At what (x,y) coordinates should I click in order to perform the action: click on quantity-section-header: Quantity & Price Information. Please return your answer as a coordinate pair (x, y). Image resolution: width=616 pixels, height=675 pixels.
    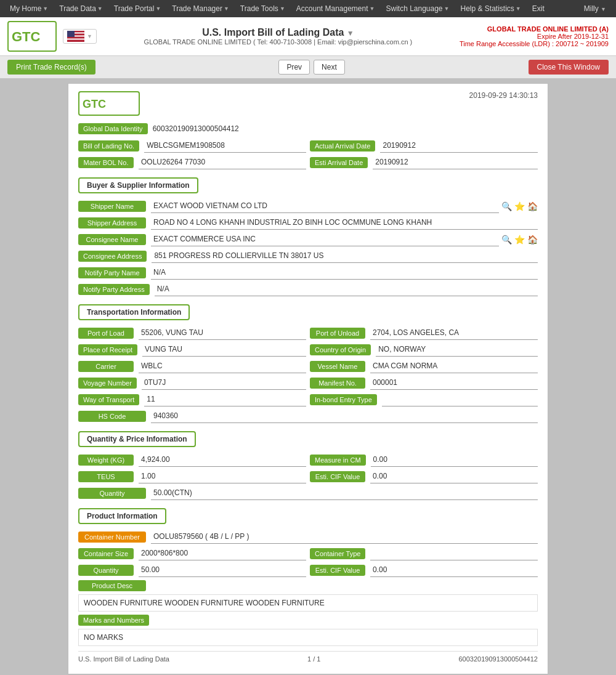
    Looking at the image, I should click on (137, 439).